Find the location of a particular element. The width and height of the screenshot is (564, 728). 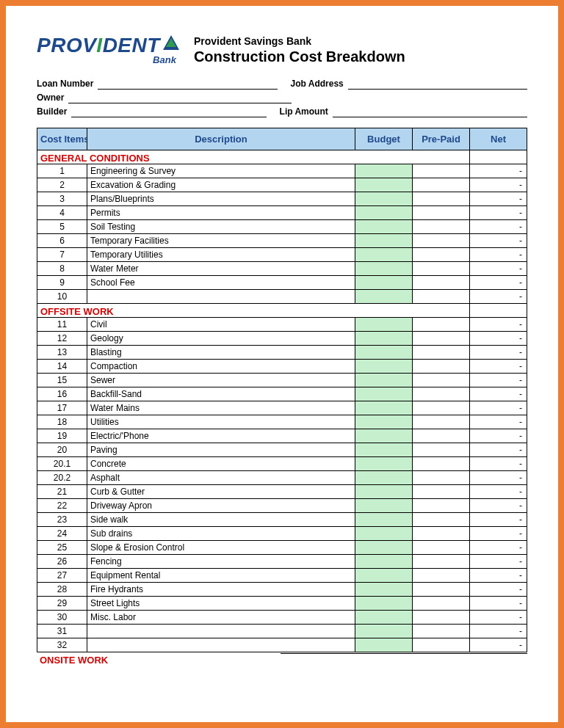

cell-description: Utilities is located at coordinates (222, 423).